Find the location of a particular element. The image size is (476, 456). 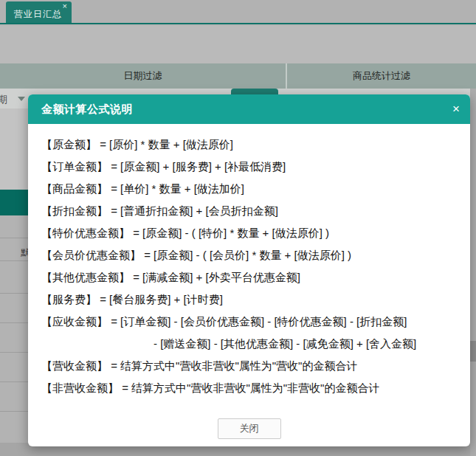

page-background-upper is located at coordinates (238, 44).